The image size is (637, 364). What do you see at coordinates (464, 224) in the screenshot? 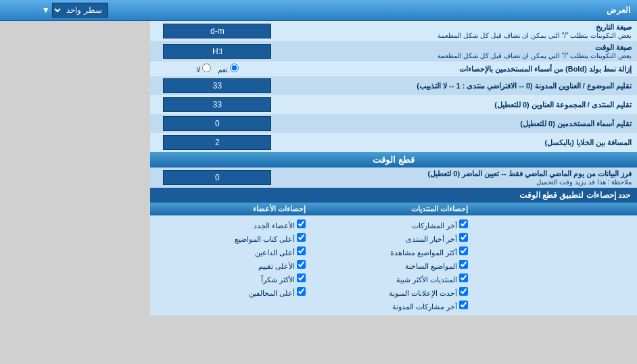
I see `cb-shares` at bounding box center [464, 224].